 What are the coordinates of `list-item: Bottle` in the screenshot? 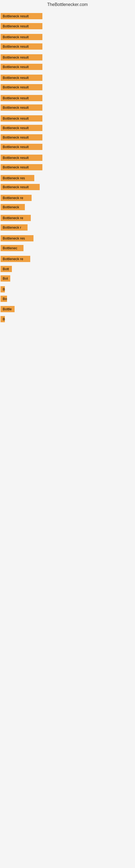 It's located at (7, 310).